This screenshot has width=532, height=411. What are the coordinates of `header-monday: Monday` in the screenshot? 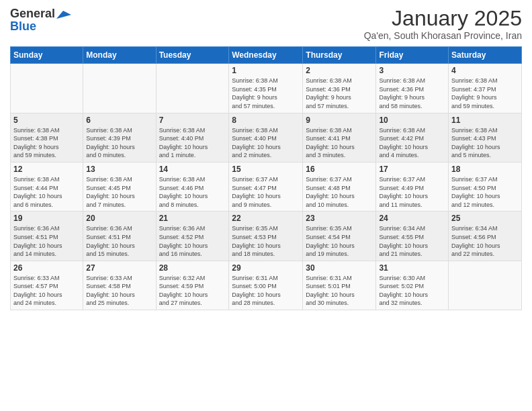 It's located at (120, 55).